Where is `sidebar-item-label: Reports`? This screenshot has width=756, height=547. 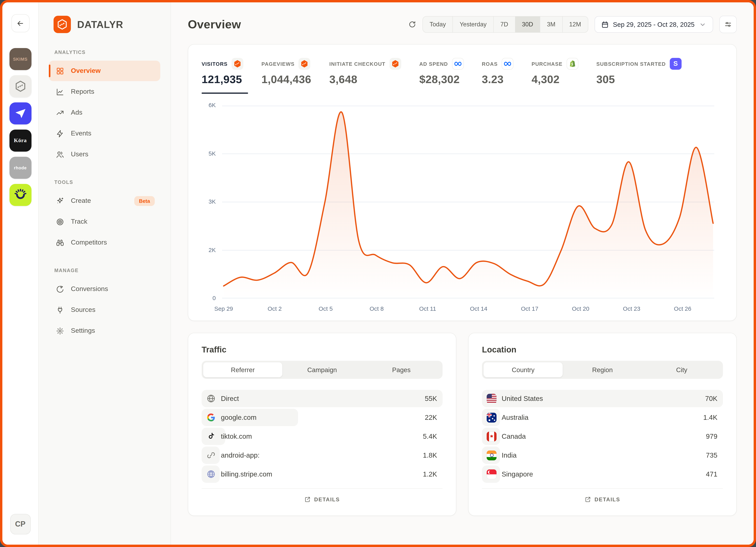 sidebar-item-label: Reports is located at coordinates (83, 92).